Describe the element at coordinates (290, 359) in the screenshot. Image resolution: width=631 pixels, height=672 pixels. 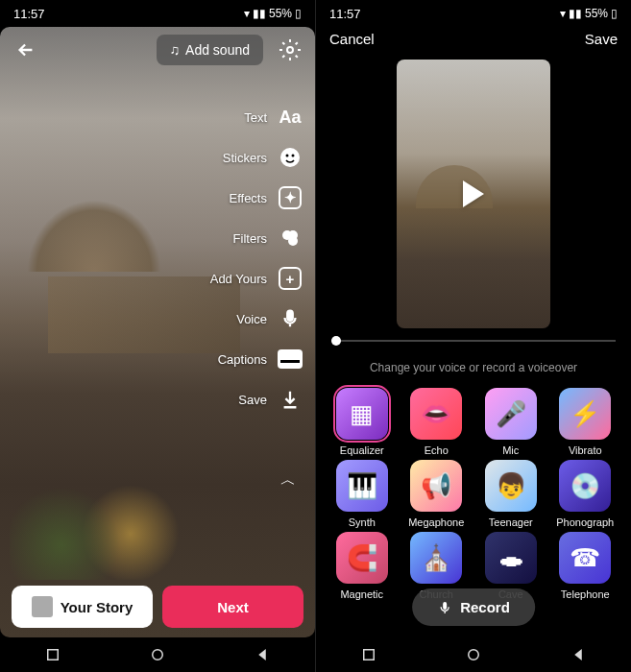
I see `cc-icon: ▬▬` at that location.